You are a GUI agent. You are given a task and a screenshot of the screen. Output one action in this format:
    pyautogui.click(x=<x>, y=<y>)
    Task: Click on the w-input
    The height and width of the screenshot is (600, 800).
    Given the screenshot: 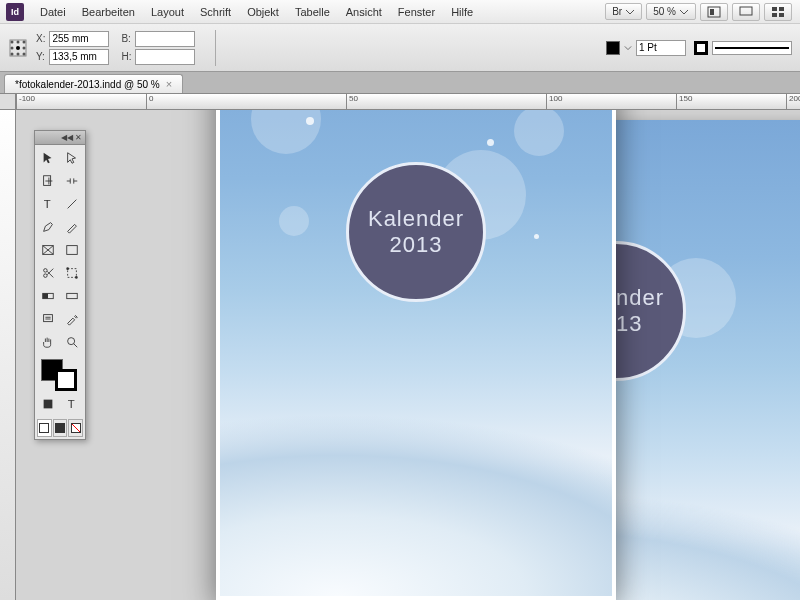 What is the action you would take?
    pyautogui.click(x=165, y=39)
    